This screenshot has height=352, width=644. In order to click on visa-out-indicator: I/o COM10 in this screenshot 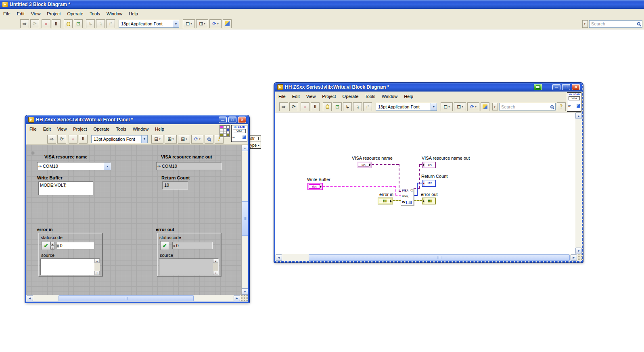, I will do `click(189, 166)`.